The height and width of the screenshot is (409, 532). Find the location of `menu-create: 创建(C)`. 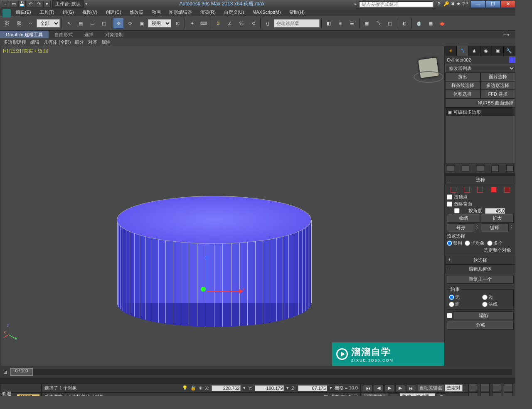

menu-create: 创建(C) is located at coordinates (113, 12).